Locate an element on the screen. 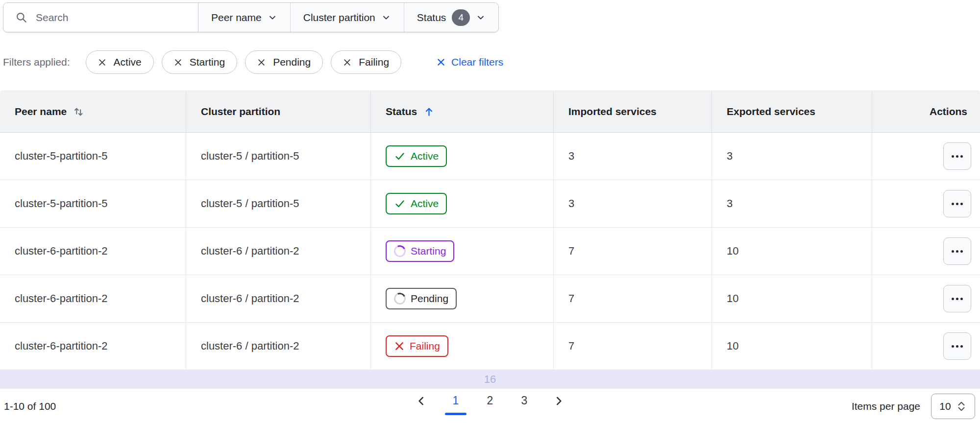 The width and height of the screenshot is (980, 423). pager: 1 2 3 is located at coordinates (490, 404).